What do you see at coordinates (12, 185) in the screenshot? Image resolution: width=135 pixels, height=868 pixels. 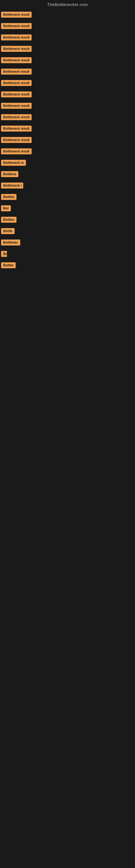 I see `bottleneck-result-label: Bottleneck r` at bounding box center [12, 185].